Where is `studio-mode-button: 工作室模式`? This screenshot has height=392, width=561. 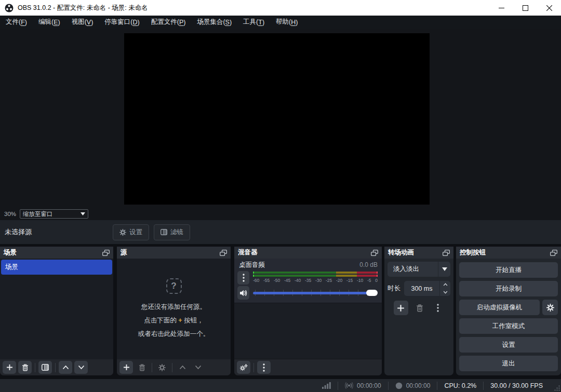
studio-mode-button: 工作室模式 is located at coordinates (509, 326).